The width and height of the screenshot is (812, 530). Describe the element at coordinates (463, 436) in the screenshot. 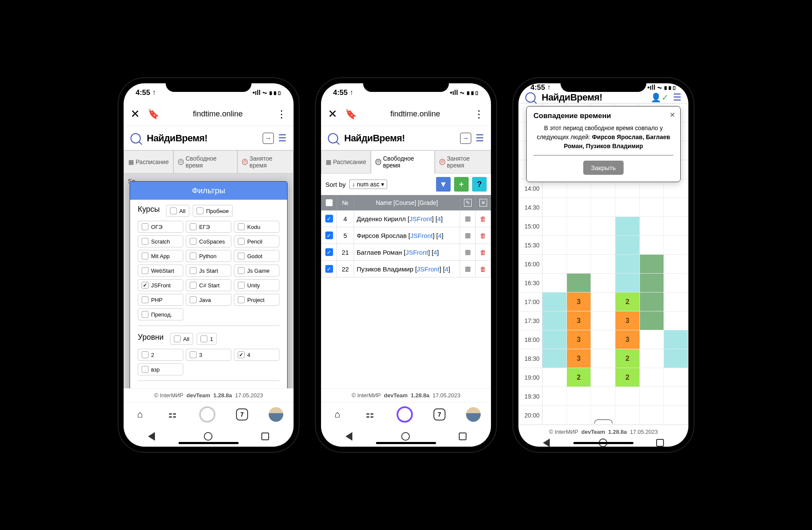

I see `nav-recent-icon` at that location.